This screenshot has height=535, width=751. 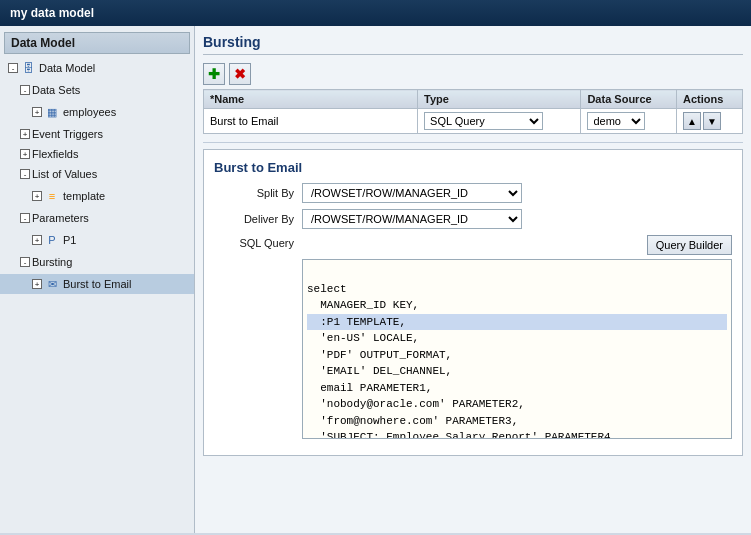 I want to click on move-up-button: ▲, so click(x=692, y=121).